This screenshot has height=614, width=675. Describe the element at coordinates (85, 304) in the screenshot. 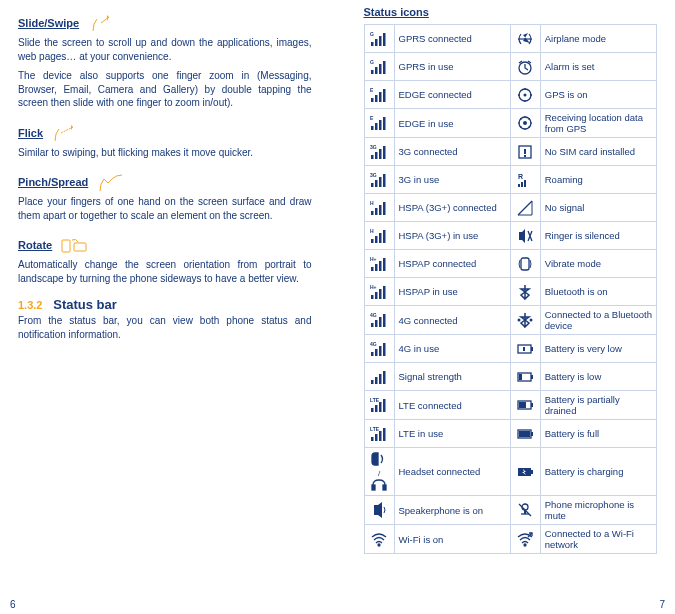

I see `section-title: Status bar` at that location.